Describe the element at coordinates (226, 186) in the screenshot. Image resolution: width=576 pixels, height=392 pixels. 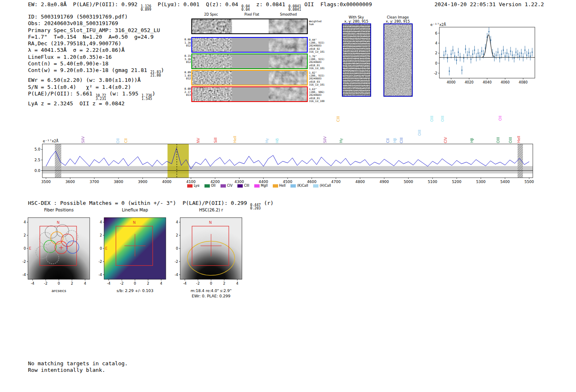
I see `legend-item: CIV` at that location.